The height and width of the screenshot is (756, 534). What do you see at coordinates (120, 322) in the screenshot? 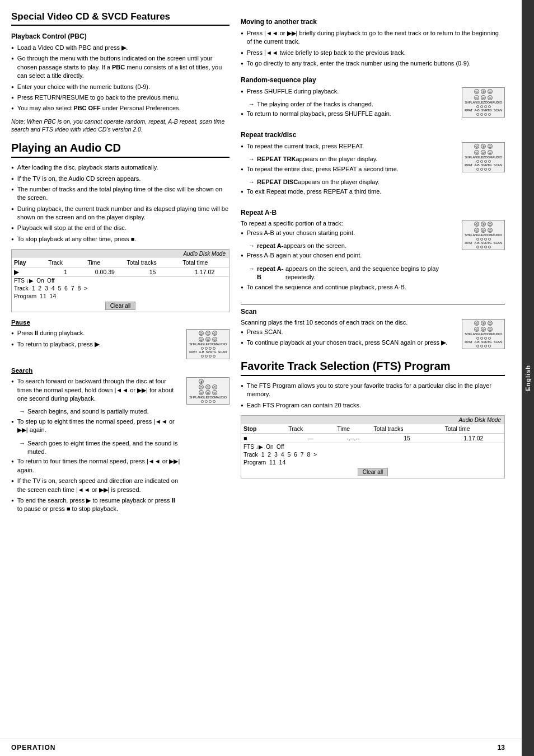
I see `pause-title: Pause` at bounding box center [120, 322].